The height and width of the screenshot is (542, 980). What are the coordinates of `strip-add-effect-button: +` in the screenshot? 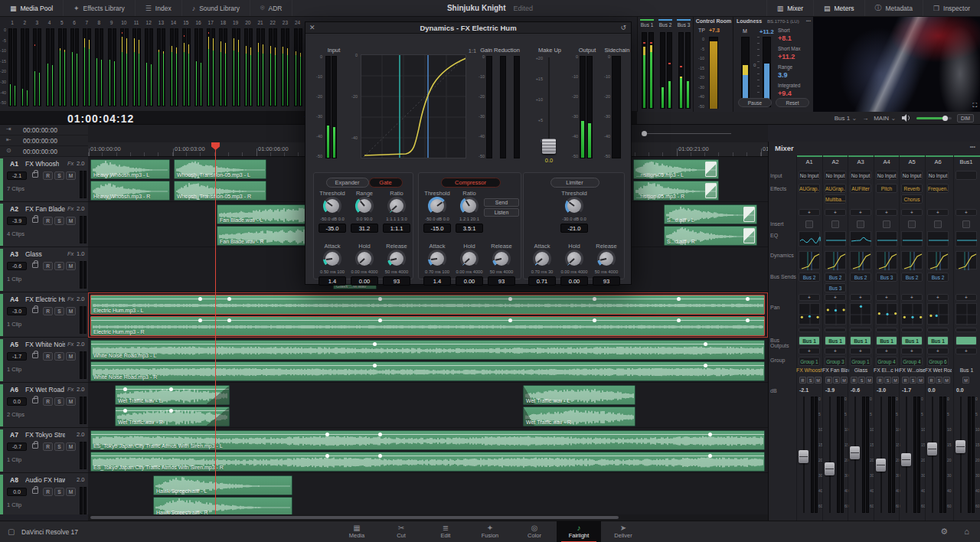 It's located at (861, 213).